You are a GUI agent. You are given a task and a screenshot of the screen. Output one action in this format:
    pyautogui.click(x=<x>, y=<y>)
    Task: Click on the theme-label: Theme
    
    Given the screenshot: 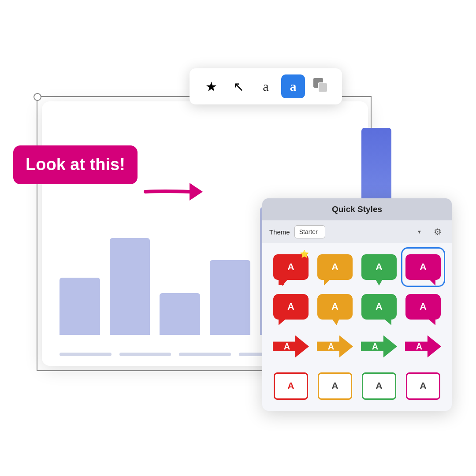 What is the action you would take?
    pyautogui.click(x=279, y=232)
    